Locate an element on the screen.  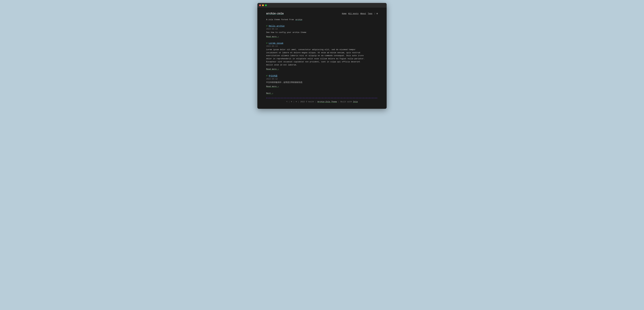
post-excerpt: Lorem ipsum dolor sit amet, consectetur … is located at coordinates (316, 58).